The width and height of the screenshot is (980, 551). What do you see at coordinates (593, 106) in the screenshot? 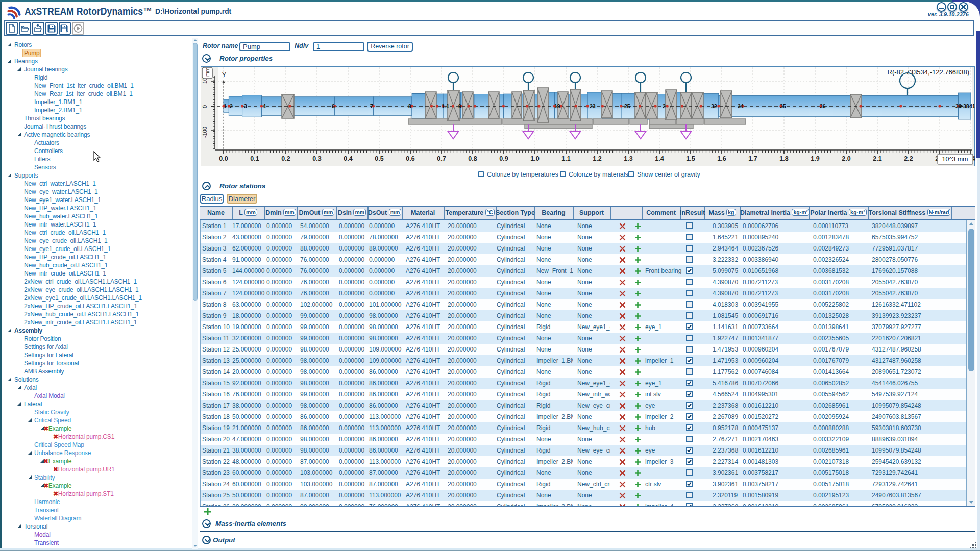
I see `svg-text: 23` at bounding box center [593, 106].